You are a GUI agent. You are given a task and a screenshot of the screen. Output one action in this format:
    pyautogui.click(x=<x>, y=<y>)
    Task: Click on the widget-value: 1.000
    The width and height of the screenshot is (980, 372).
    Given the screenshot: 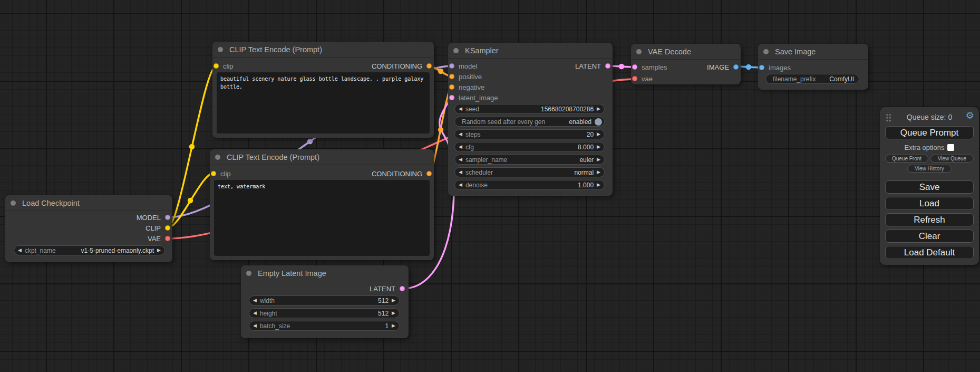 What is the action you would take?
    pyautogui.click(x=586, y=185)
    